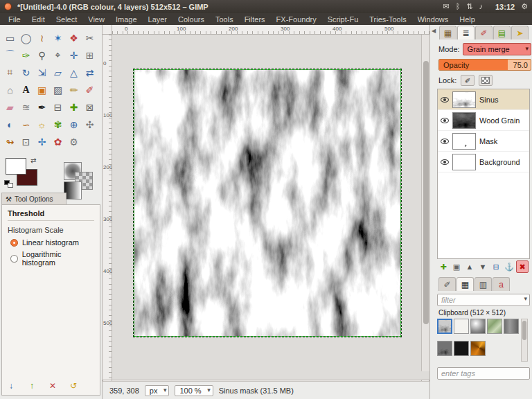 The image size is (532, 399). I want to click on tool-pencil: ✏, so click(73, 90).